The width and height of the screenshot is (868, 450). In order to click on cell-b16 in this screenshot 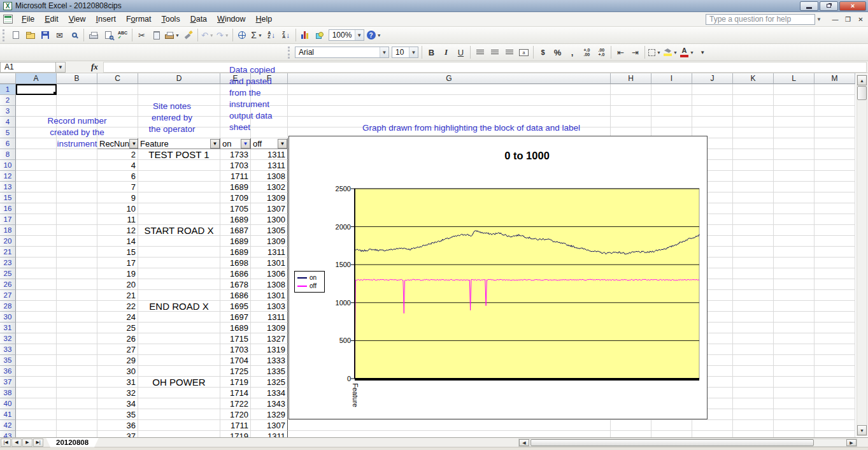, I will do `click(77, 209)`.